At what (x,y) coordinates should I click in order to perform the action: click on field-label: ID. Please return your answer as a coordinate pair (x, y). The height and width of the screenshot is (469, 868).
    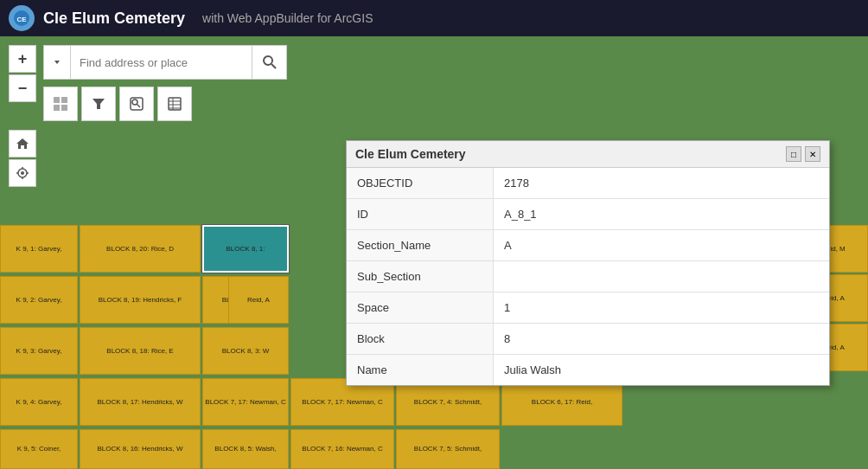
    Looking at the image, I should click on (420, 215).